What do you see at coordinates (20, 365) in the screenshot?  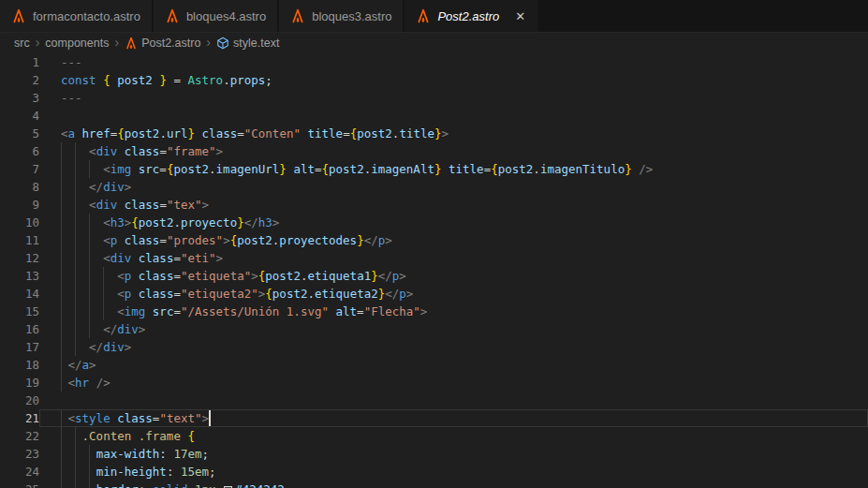 I see `line-number: 18` at bounding box center [20, 365].